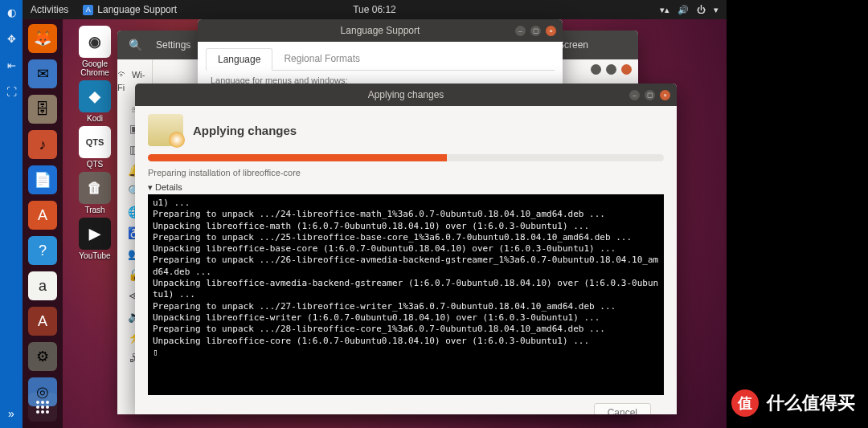  I want to click on tabs: Language Regional Formats, so click(380, 59).